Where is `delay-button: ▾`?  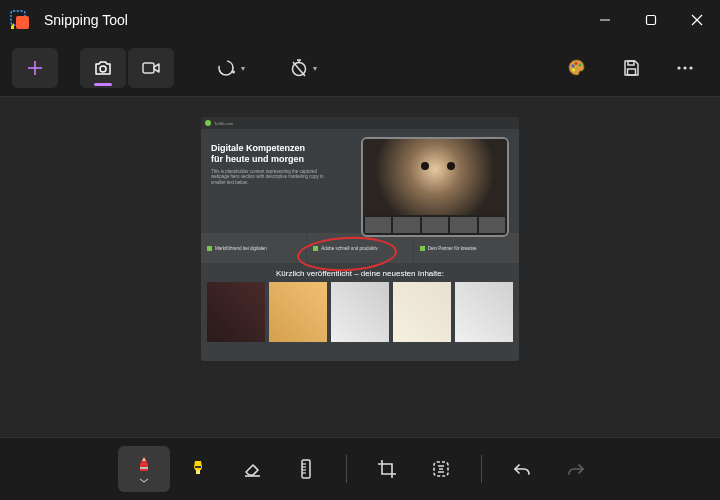
delay-button: ▾ is located at coordinates (303, 68).